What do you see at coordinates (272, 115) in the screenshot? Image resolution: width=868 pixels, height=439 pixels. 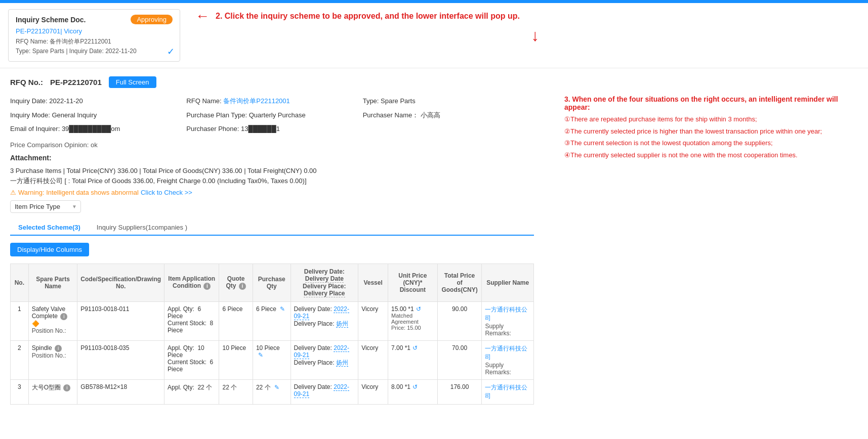 I see `info-grid: Inquiry Date: 2022-11-20 RFQ Name: 备件询价单…` at bounding box center [272, 115].